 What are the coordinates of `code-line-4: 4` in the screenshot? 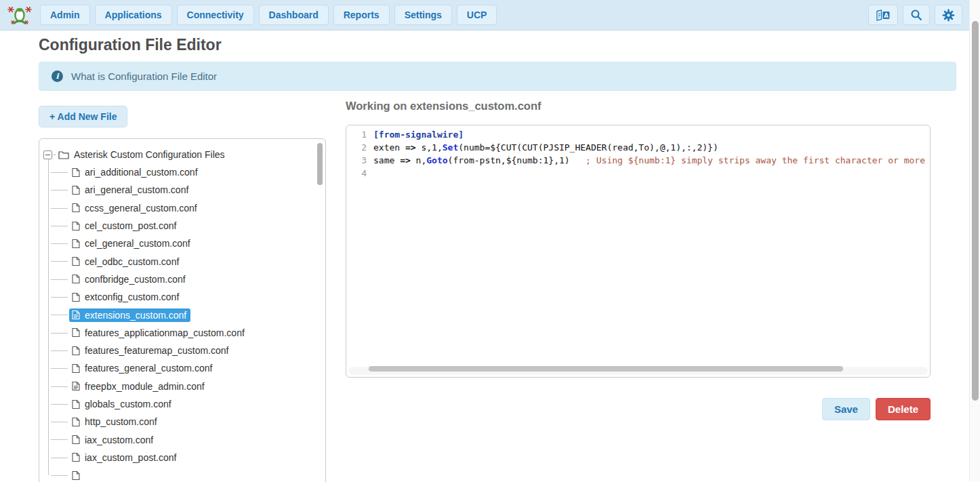 It's located at (640, 175).